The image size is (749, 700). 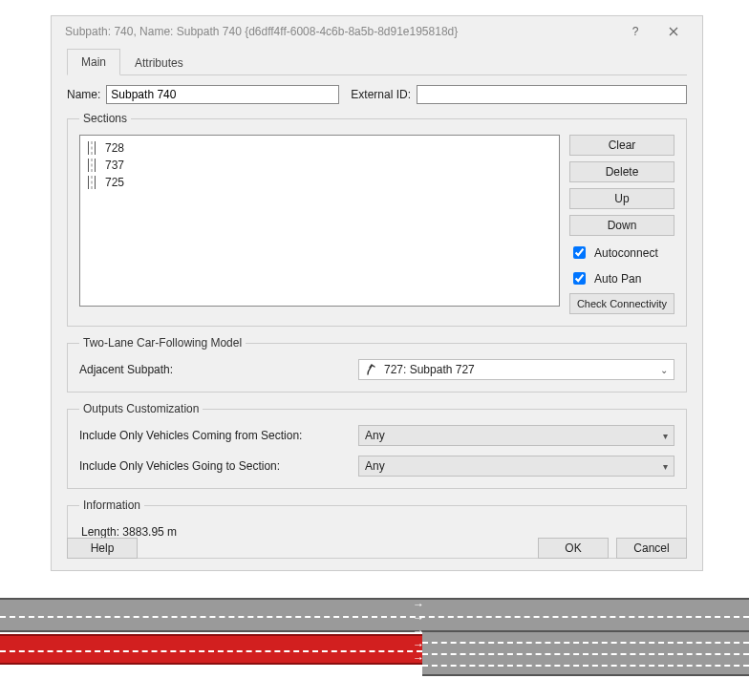 I want to click on external-id-input, so click(x=552, y=95).